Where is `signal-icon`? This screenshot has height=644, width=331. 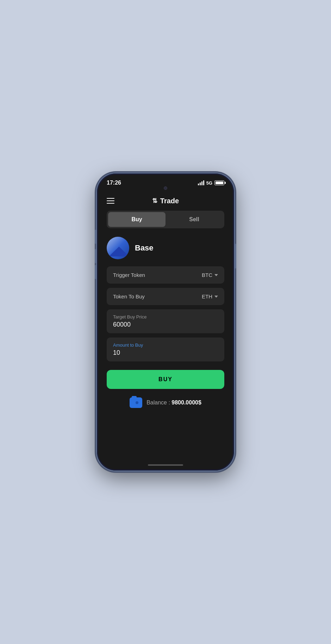
signal-icon is located at coordinates (201, 183).